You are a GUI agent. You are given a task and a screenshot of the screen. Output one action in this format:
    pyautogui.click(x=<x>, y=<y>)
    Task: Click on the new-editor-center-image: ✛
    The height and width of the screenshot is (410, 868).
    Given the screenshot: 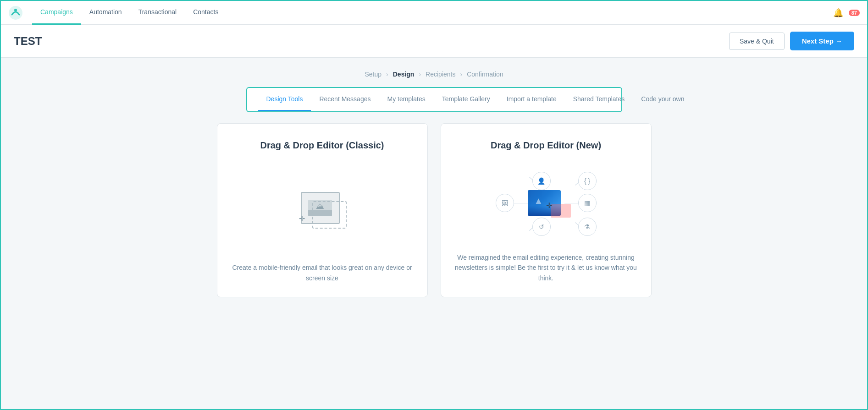 What is the action you would take?
    pyautogui.click(x=546, y=204)
    